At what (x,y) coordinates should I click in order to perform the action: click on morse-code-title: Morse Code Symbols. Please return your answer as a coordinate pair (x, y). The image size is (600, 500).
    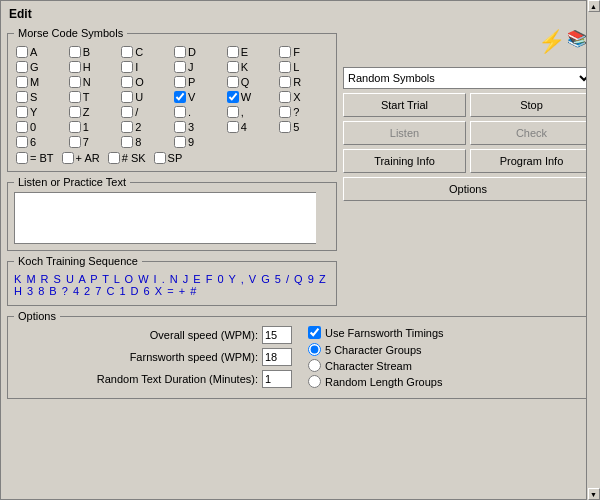
    Looking at the image, I should click on (70, 33).